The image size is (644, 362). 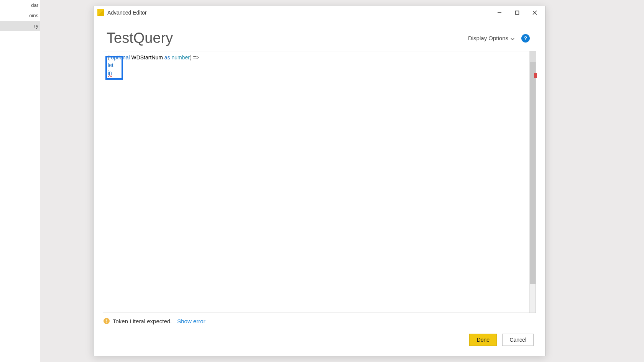 What do you see at coordinates (536, 75) in the screenshot?
I see `error-marker-icon` at bounding box center [536, 75].